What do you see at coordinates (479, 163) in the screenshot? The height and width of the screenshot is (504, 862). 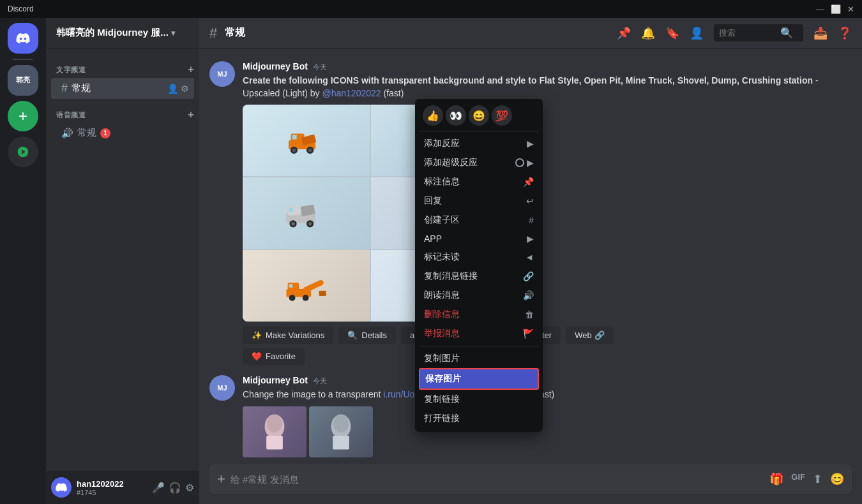 I see `menu-add-super-reaction: 添加超级反应 ▶` at bounding box center [479, 163].